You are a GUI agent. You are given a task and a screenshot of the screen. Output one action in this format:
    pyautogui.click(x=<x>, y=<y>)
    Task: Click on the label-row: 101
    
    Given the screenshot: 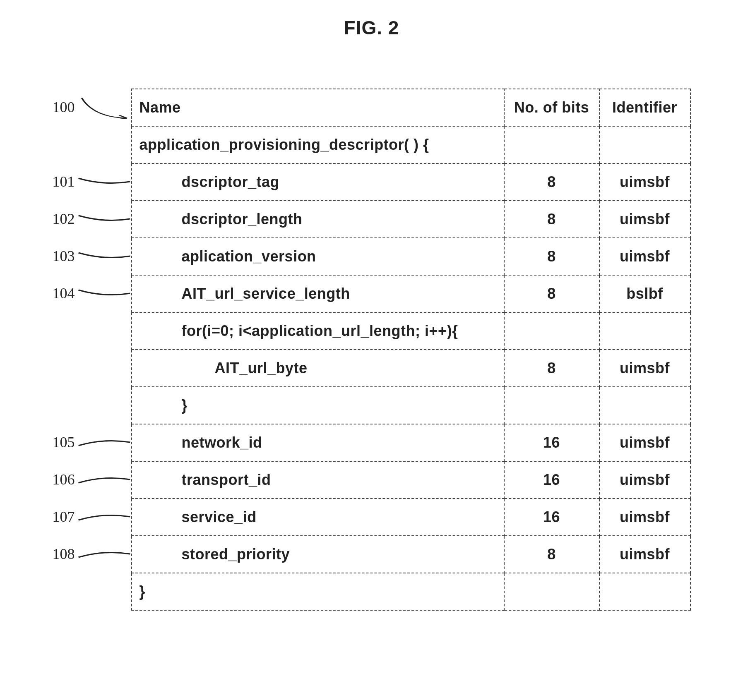 What is the action you would take?
    pyautogui.click(x=92, y=182)
    